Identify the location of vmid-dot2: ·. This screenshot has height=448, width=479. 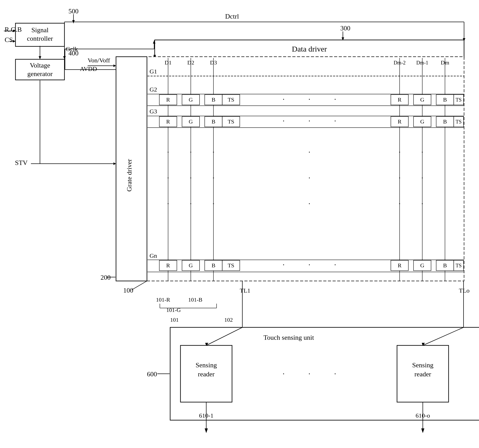
(168, 178).